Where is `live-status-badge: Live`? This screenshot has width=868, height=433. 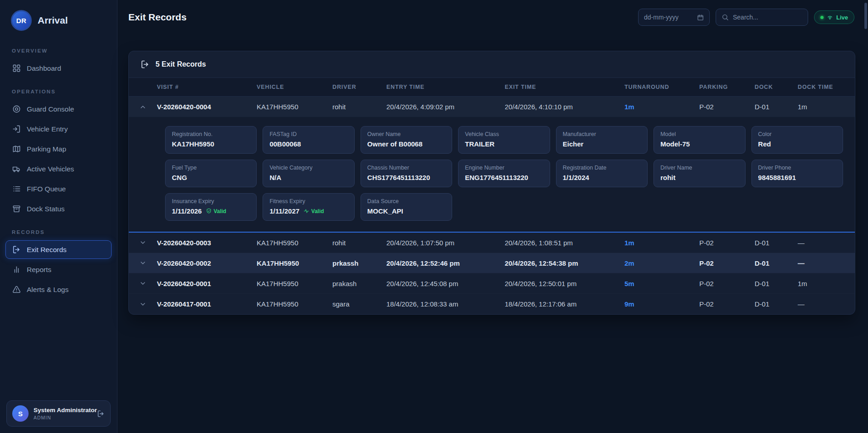
live-status-badge: Live is located at coordinates (834, 17).